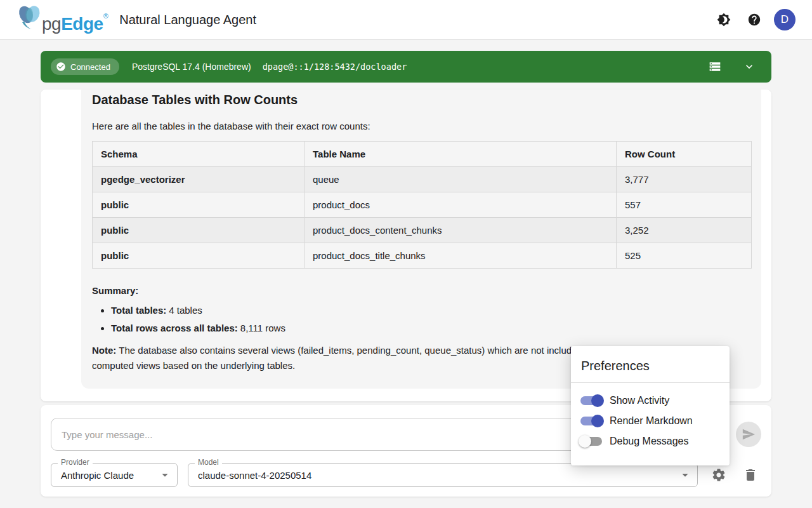 The image size is (812, 508). Describe the element at coordinates (431, 328) in the screenshot. I see `list-item: Total rows across all tables:8,111 rows` at that location.